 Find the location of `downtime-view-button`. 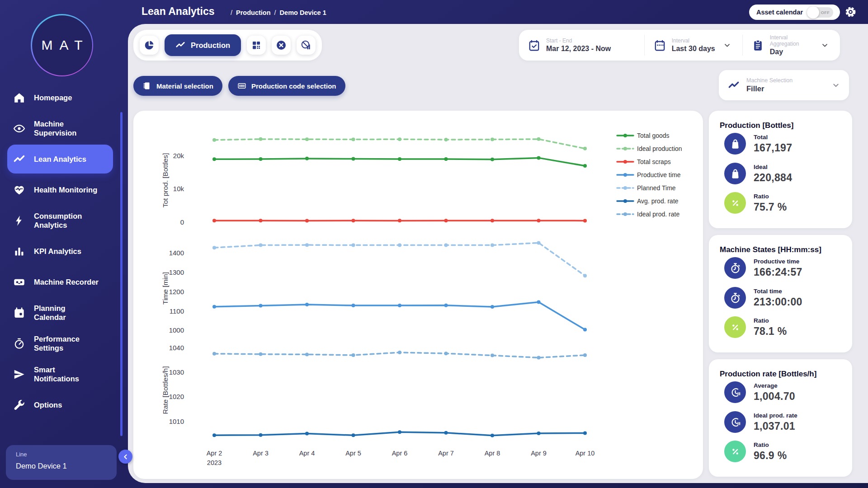

downtime-view-button is located at coordinates (306, 45).